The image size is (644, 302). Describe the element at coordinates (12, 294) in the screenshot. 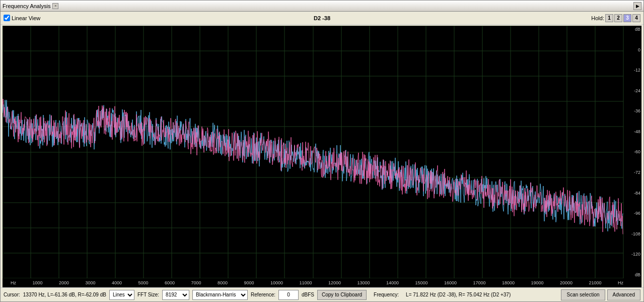

I see `cursor-label: Cursor:` at that location.